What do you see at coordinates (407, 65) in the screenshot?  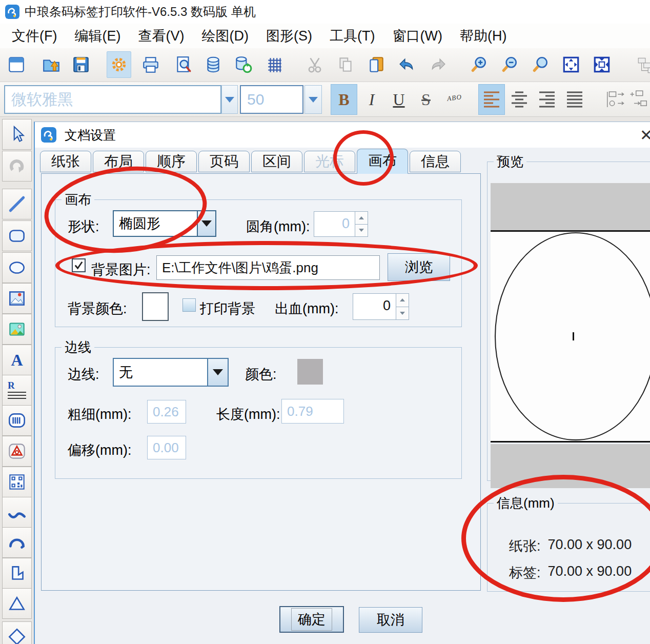 I see `undo-icon` at bounding box center [407, 65].